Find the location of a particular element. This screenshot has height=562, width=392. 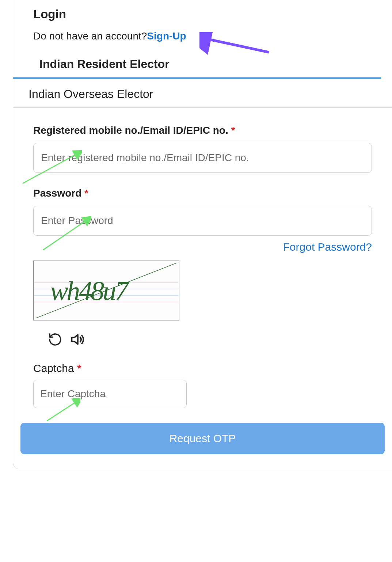

forgot-password-link: Forgot Password? is located at coordinates (327, 247).